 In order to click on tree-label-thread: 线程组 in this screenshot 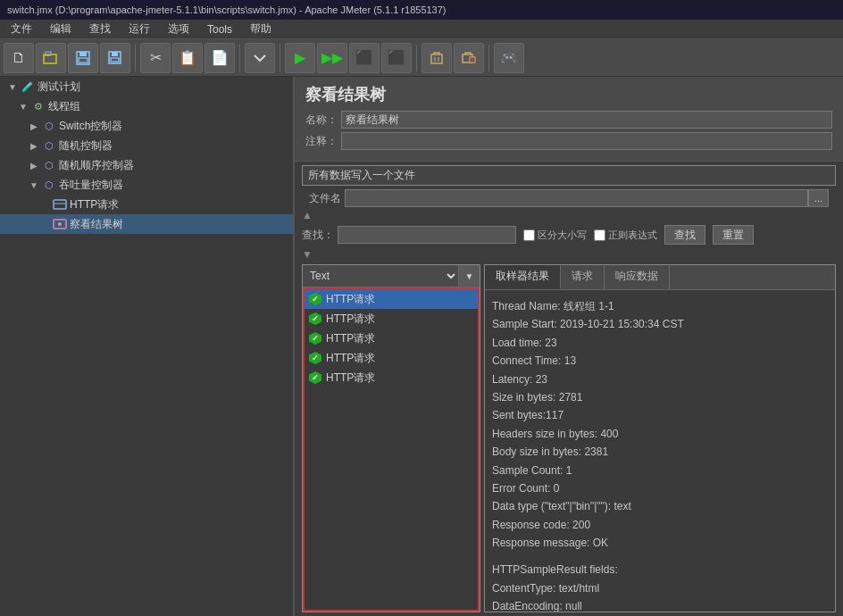, I will do `click(64, 107)`.